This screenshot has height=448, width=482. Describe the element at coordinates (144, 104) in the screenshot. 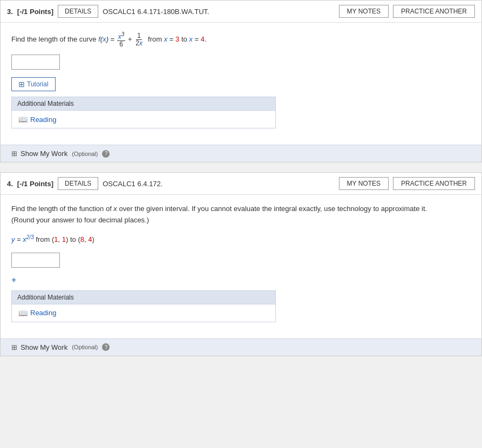

I see `q3-additional-materials-header: Additional Materials` at that location.